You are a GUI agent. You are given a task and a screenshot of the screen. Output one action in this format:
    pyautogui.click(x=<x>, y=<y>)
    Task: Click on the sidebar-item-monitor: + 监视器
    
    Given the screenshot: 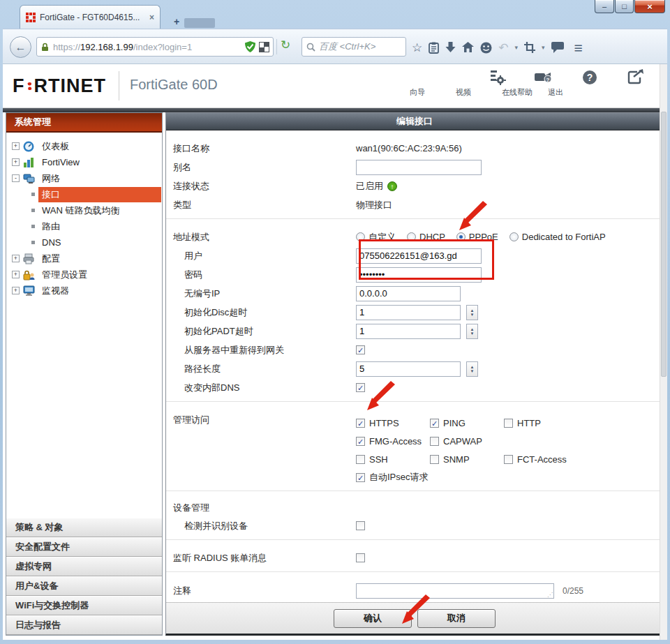 What is the action you would take?
    pyautogui.click(x=84, y=290)
    